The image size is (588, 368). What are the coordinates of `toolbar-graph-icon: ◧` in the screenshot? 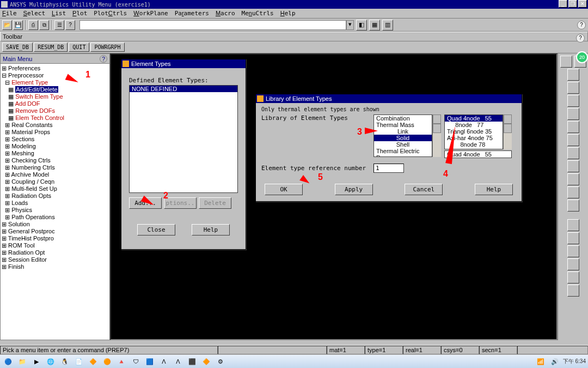 It's located at (362, 25).